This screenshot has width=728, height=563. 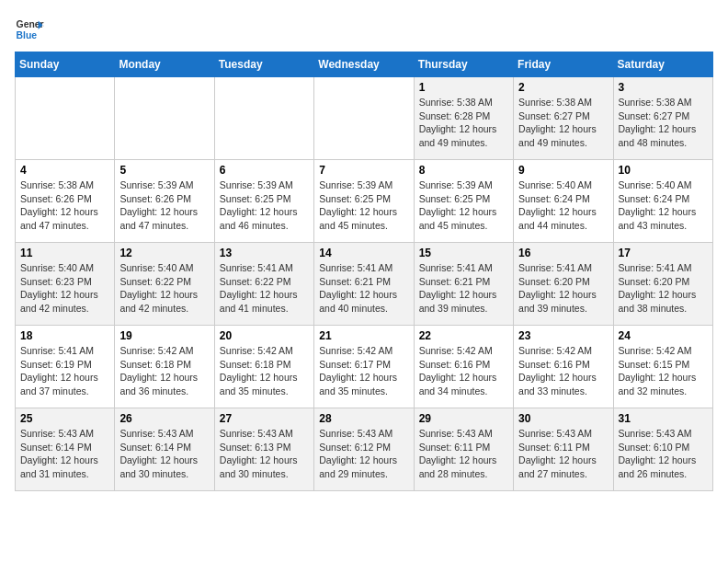 I want to click on calendar-cell: 5Sunrise: 5:39 AM Sunset: 6:26 PM Daylig…, so click(x=165, y=201).